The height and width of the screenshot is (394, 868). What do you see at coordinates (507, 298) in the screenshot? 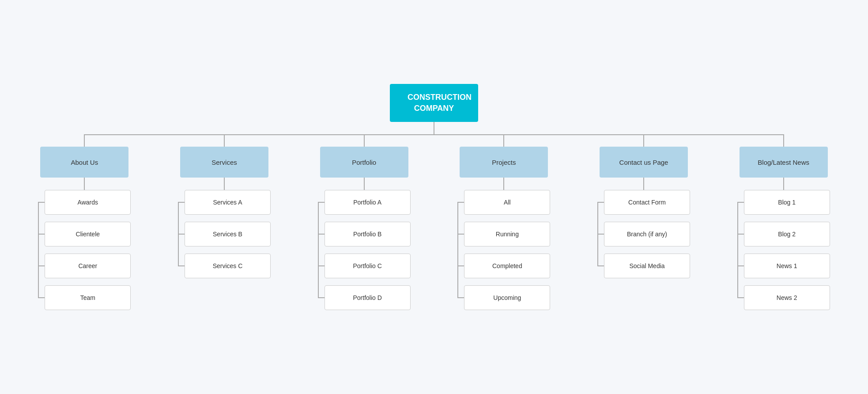
I see `child-node: Upcoming` at bounding box center [507, 298].